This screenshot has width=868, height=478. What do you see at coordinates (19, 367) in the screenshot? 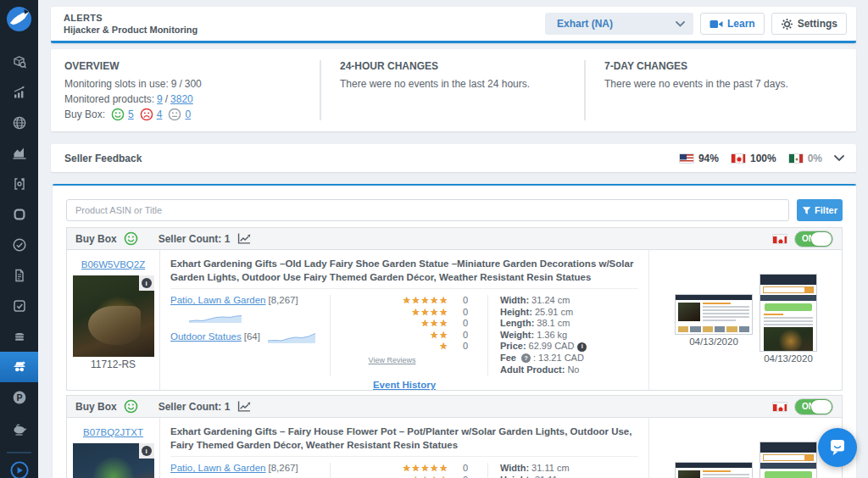
I see `sidebar-item-alerts-active` at bounding box center [19, 367].